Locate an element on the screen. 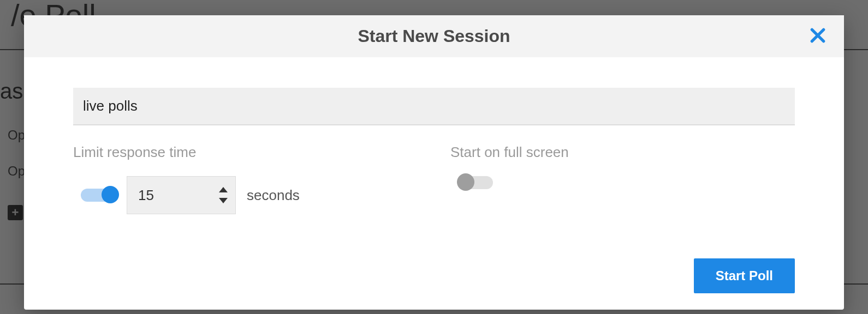 The width and height of the screenshot is (868, 314). seconds-label: seconds is located at coordinates (273, 195).